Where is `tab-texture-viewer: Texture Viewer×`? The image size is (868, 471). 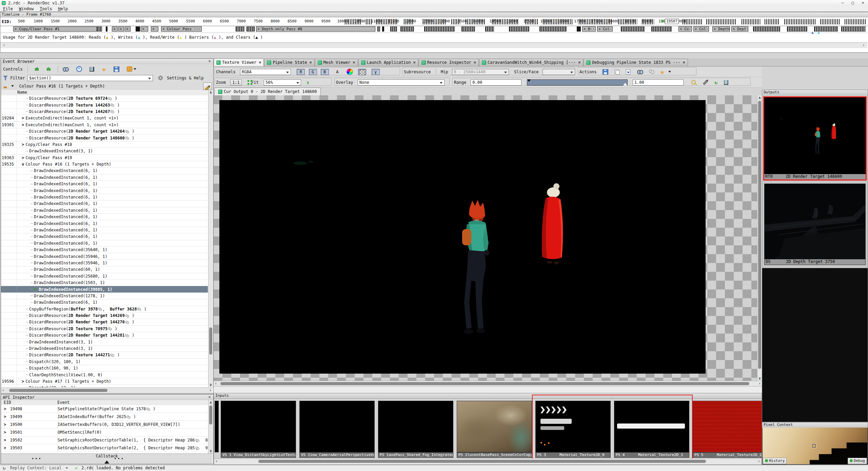 tab-texture-viewer: Texture Viewer× is located at coordinates (239, 62).